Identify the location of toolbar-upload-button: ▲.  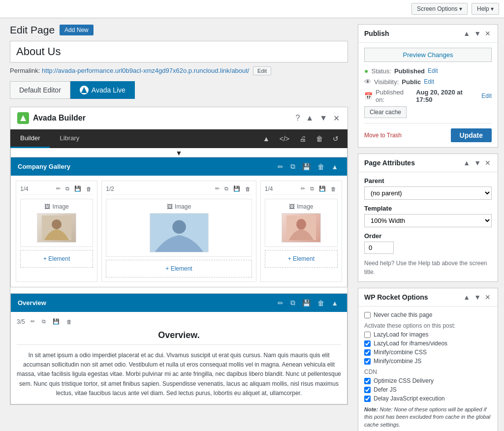
(266, 139).